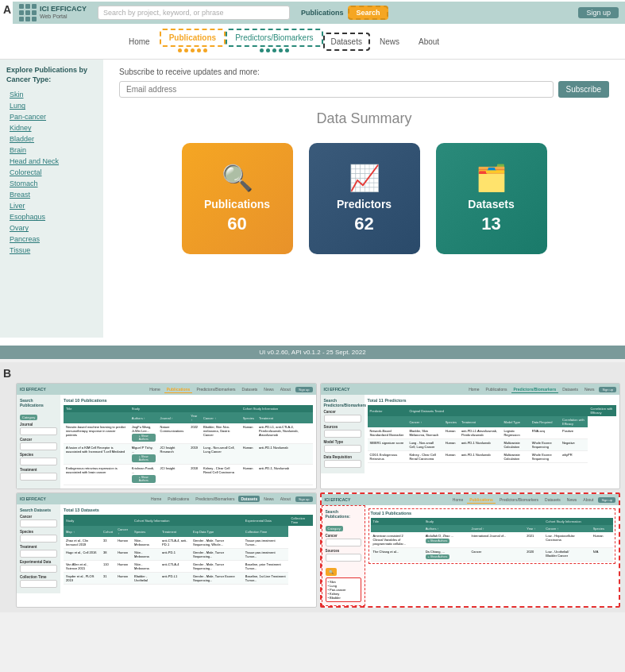 Image resolution: width=625 pixels, height=672 pixels. What do you see at coordinates (497, 411) in the screenshot?
I see `th-original: Original Datasets Tested` at bounding box center [497, 411].